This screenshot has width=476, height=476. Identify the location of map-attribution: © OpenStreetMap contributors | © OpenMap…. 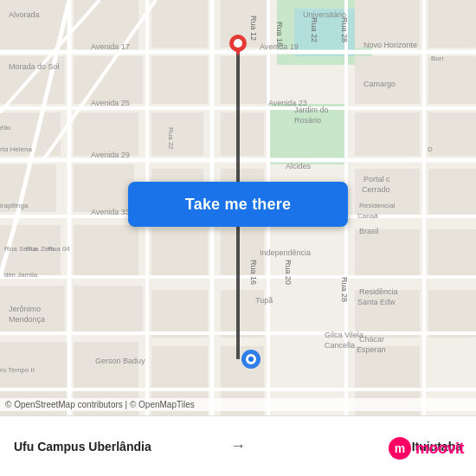
(238, 405).